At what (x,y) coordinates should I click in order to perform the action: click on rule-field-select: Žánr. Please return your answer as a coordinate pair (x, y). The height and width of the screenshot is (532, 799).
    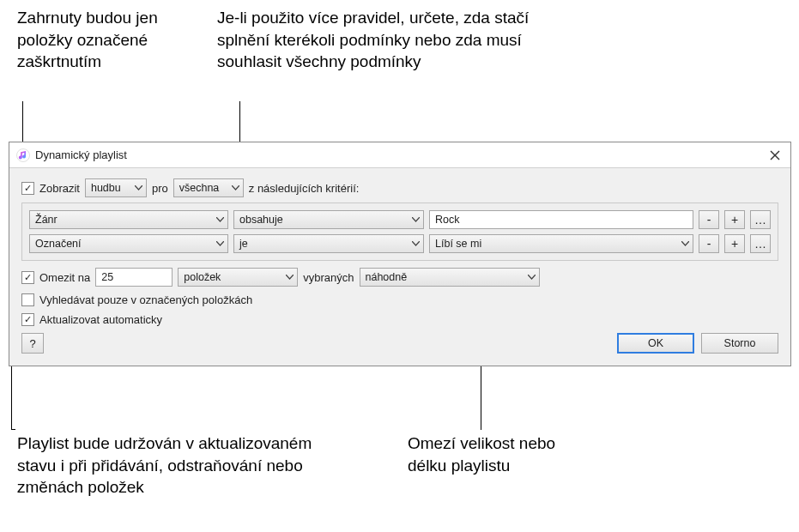
    Looking at the image, I should click on (129, 220).